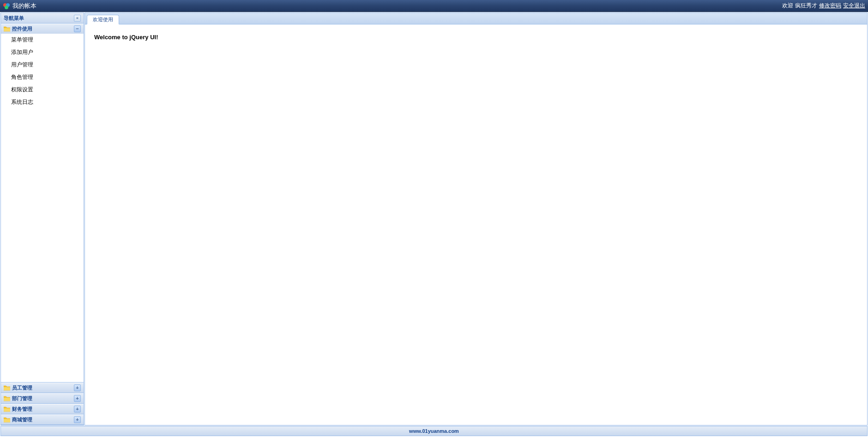  What do you see at coordinates (6, 6) in the screenshot?
I see `app-logo-icon` at bounding box center [6, 6].